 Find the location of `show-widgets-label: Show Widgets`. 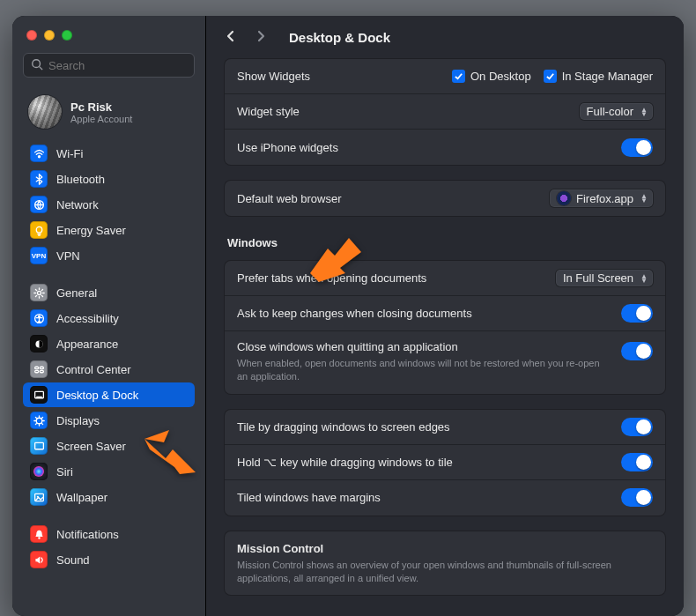

show-widgets-label: Show Widgets is located at coordinates (273, 76).